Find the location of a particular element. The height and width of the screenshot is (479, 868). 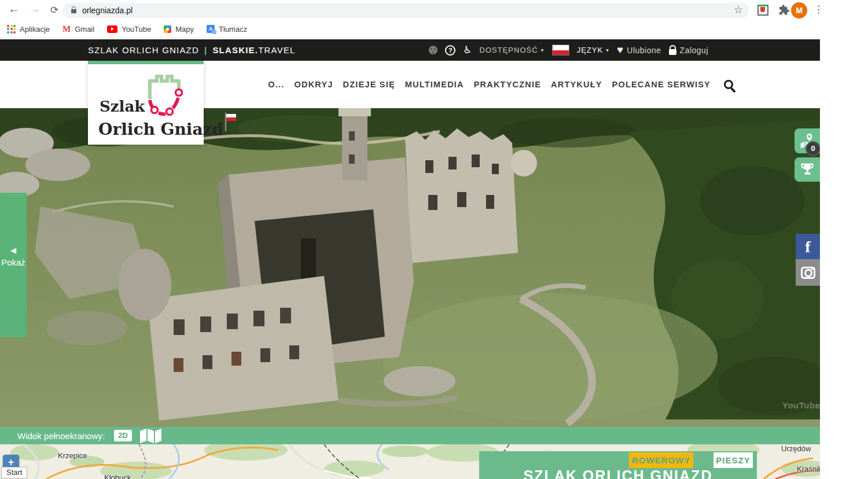

accessibility-icon: ♿ is located at coordinates (468, 50).